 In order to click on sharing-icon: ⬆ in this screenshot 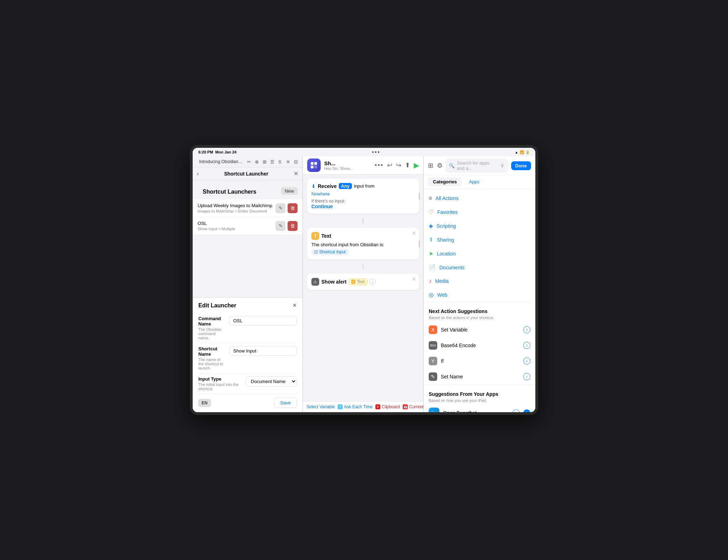, I will do `click(431, 239)`.